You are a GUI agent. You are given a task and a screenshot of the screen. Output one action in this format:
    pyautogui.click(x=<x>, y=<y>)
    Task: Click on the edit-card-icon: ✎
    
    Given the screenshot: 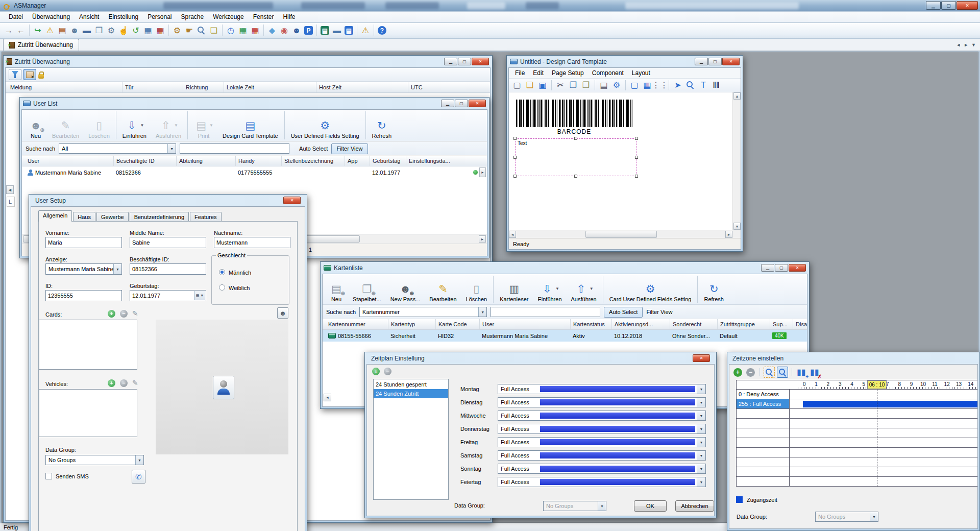 What is the action you would take?
    pyautogui.click(x=135, y=313)
    